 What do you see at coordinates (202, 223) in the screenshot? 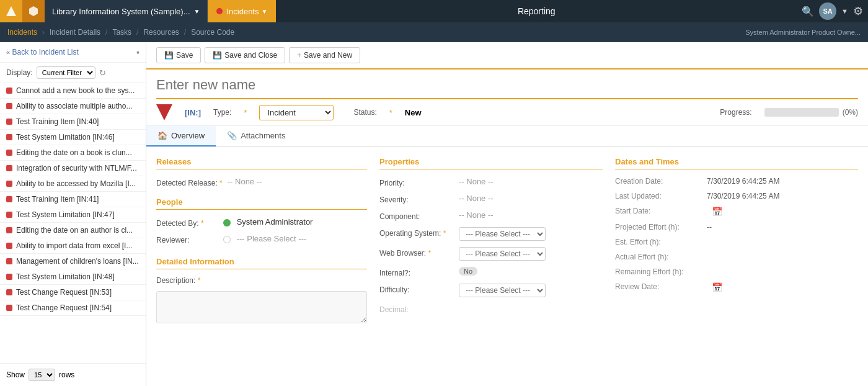
I see `detected-by-req: *` at bounding box center [202, 223].